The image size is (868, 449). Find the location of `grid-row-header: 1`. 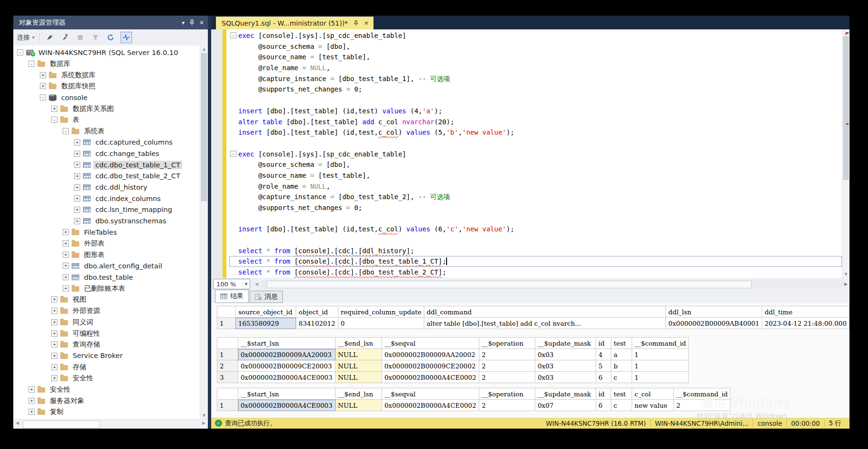

grid-row-header: 1 is located at coordinates (227, 323).